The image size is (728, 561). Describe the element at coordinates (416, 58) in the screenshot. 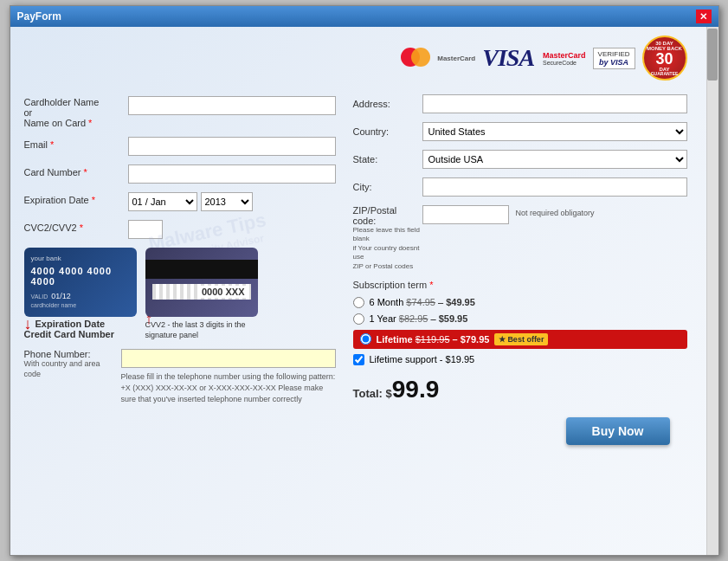

I see `mastercard-icon` at that location.